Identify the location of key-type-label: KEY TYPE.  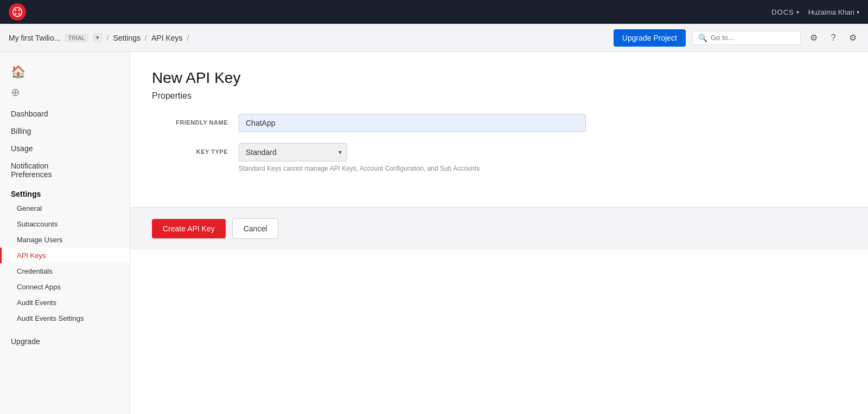
(190, 149).